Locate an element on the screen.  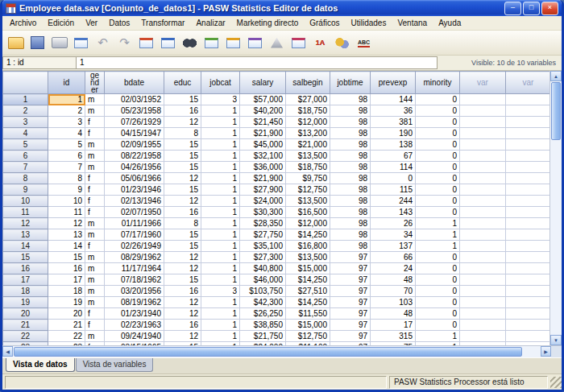
cell: $35,100 is located at coordinates (263, 246).